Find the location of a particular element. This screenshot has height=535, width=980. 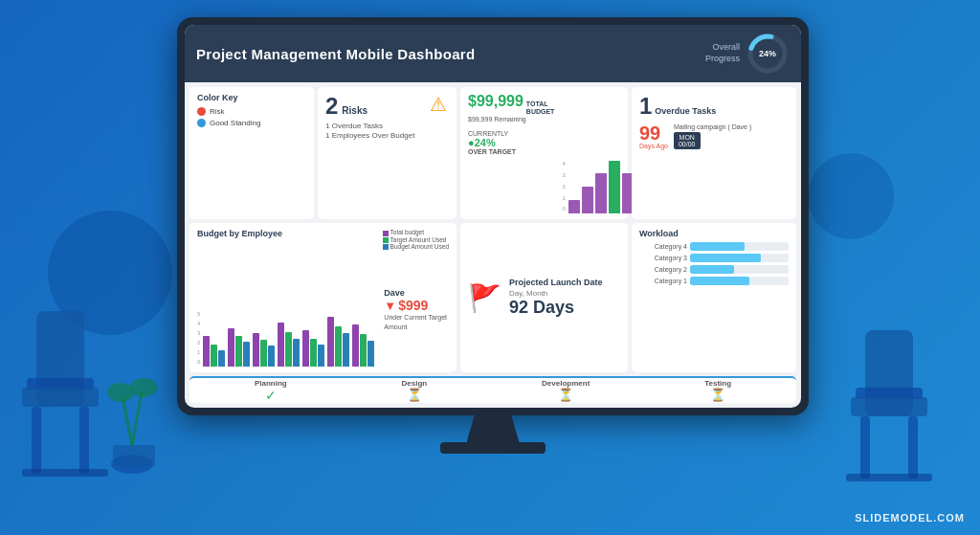

campaign-info: Mailing campaign ( Dave ) is located at coordinates (712, 126).